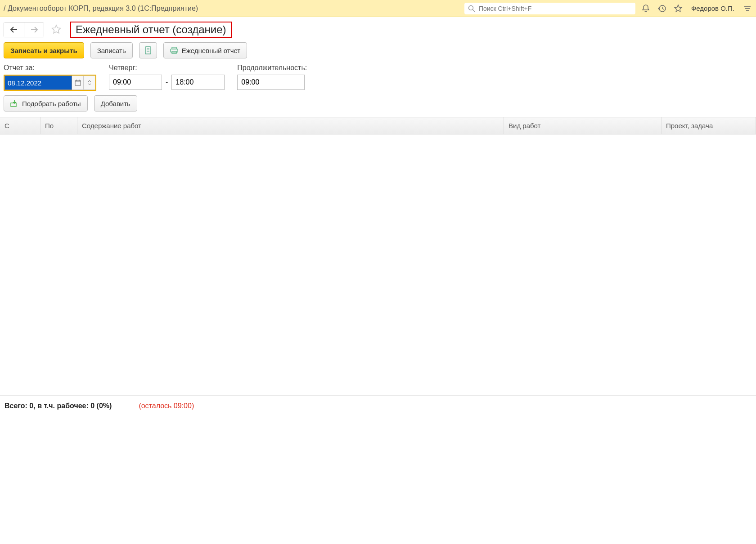 The image size is (756, 544). Describe the element at coordinates (38, 83) in the screenshot. I see `date-input` at that location.